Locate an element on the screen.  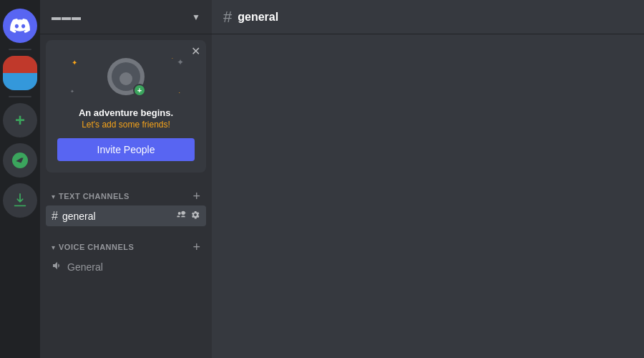
discord-home-button is located at coordinates (20, 26).